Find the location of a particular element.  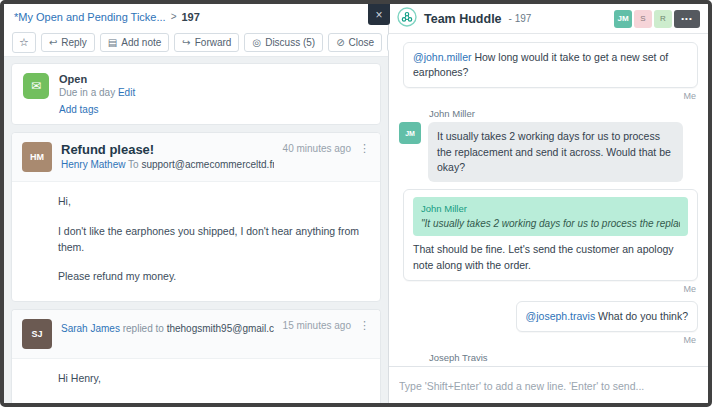

close-icon: × is located at coordinates (379, 14).